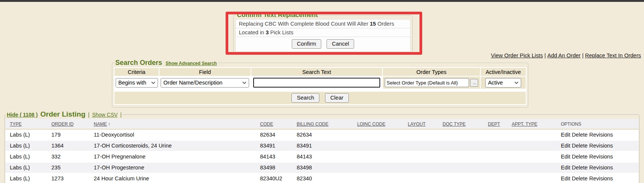 Image resolution: width=644 pixels, height=183 pixels. What do you see at coordinates (205, 72) in the screenshot?
I see `field-header: Field` at bounding box center [205, 72].